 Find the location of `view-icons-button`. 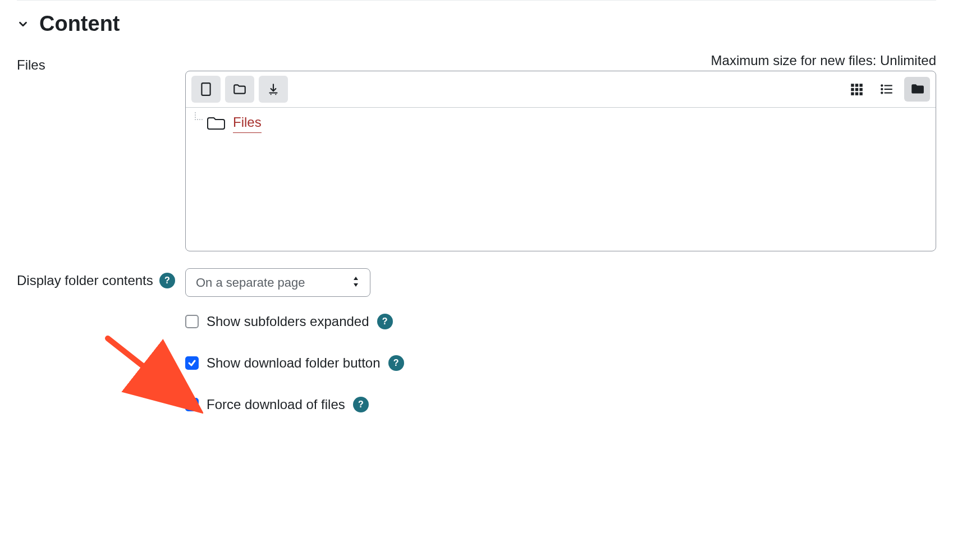

view-icons-button is located at coordinates (856, 89).